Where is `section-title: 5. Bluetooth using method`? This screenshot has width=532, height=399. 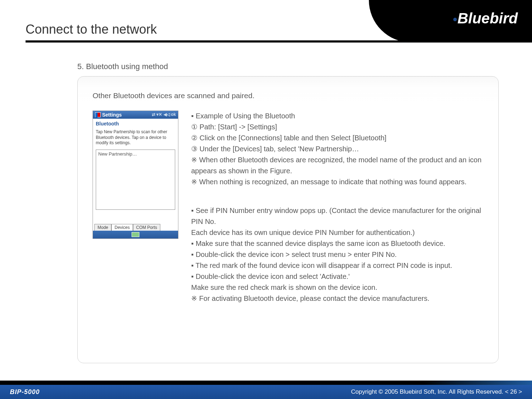
section-title: 5. Bluetooth using method is located at coordinates (123, 67).